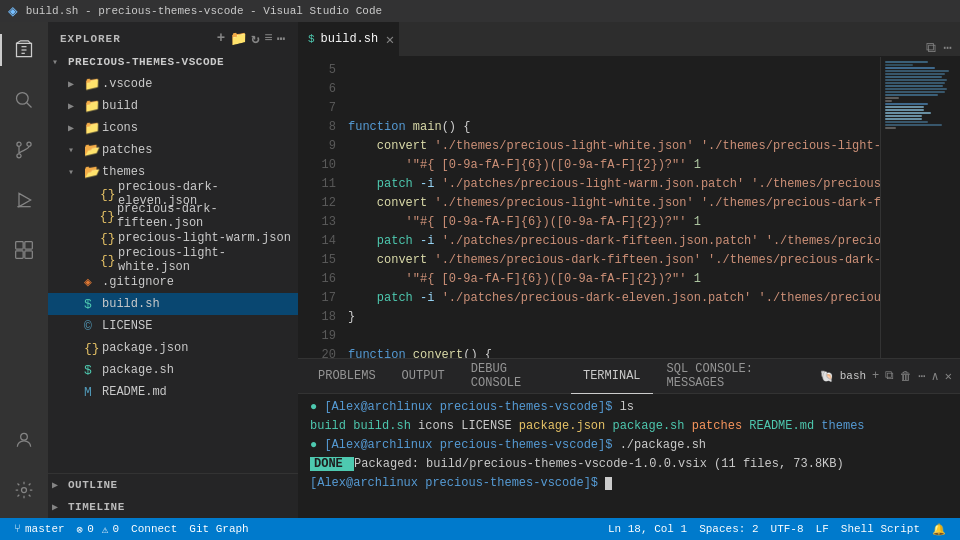 This screenshot has height=540, width=960. What do you see at coordinates (256, 38) in the screenshot?
I see `refresh-icon: ↻` at bounding box center [256, 38].